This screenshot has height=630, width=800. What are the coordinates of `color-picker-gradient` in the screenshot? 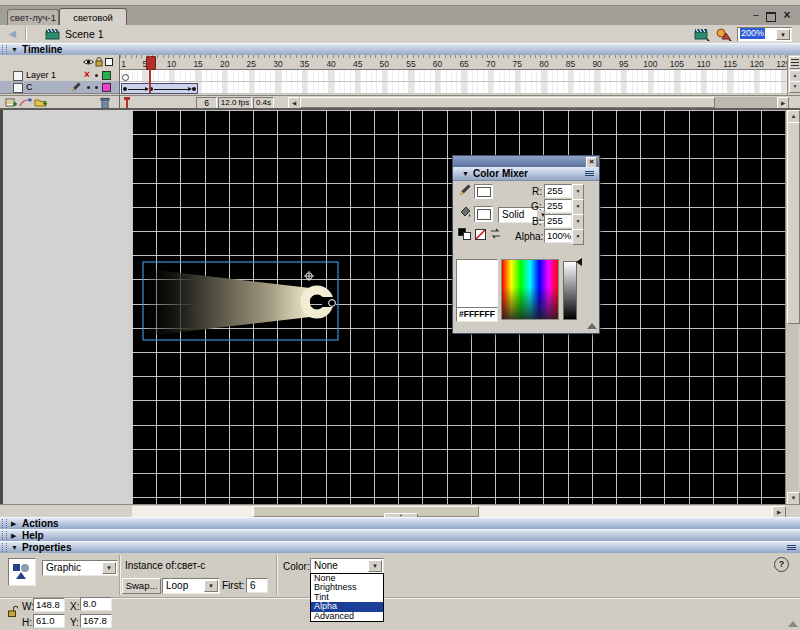 It's located at (530, 290).